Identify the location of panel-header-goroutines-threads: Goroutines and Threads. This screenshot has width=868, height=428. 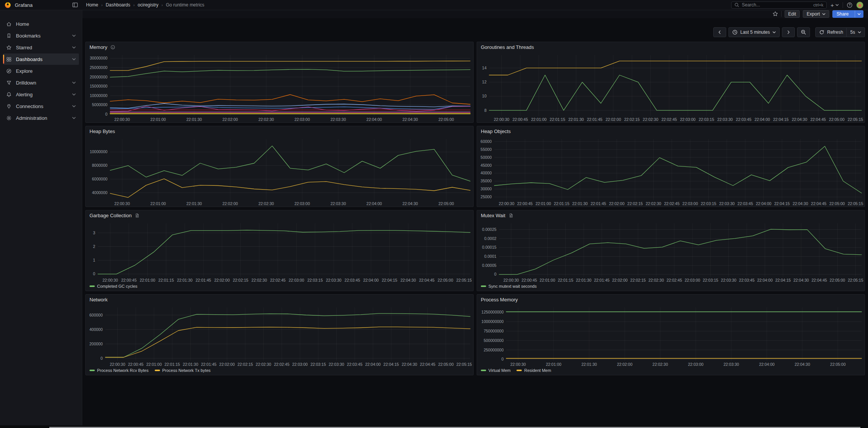
(671, 47).